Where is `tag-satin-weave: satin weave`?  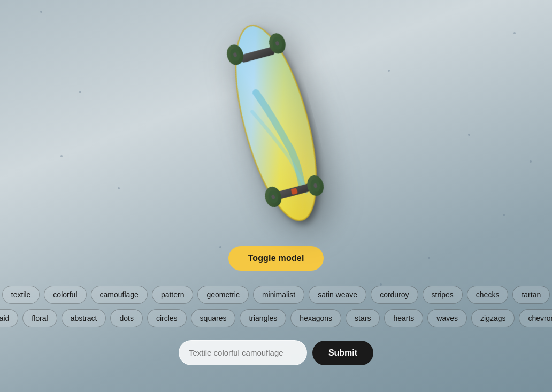 tag-satin-weave: satin weave is located at coordinates (338, 295).